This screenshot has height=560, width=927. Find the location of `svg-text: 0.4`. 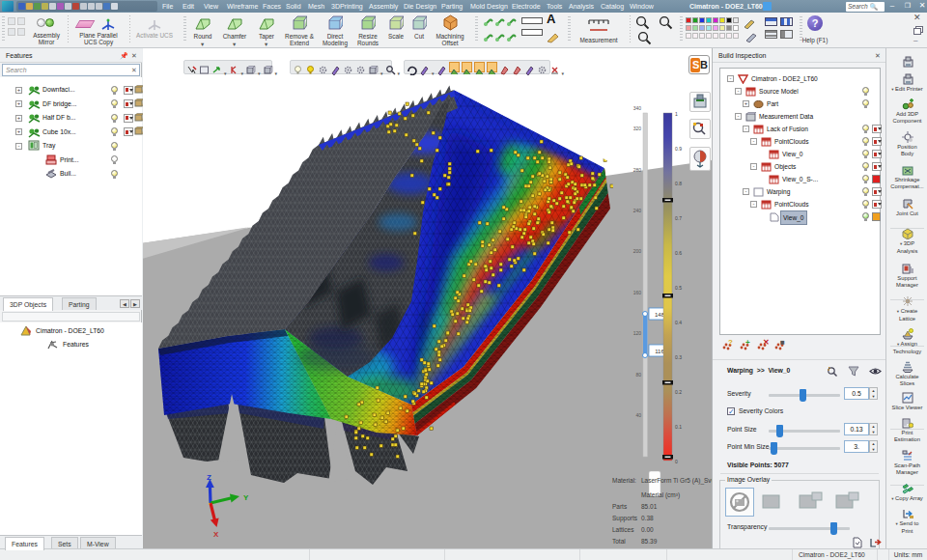

svg-text: 0.4 is located at coordinates (678, 322).